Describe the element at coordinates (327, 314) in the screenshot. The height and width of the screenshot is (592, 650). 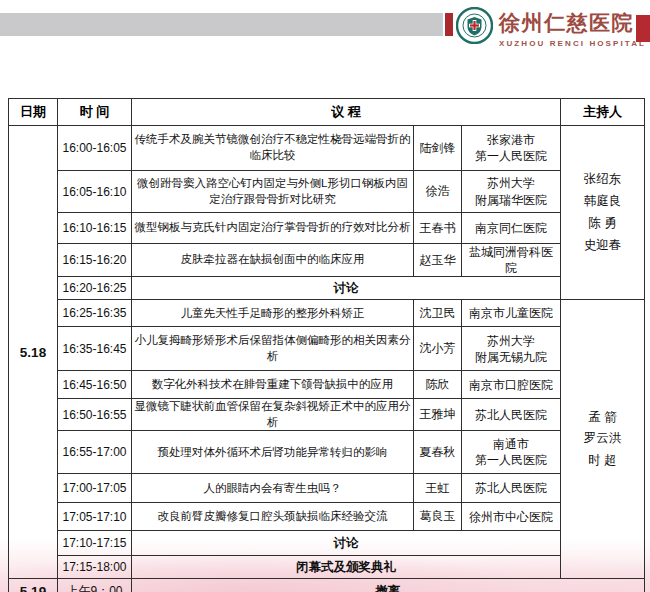
I see `table-row: 16:25-16:35 儿童先天性手足畸形的整形外科矫正 沈卫民 南京市儿童医院…` at that location.